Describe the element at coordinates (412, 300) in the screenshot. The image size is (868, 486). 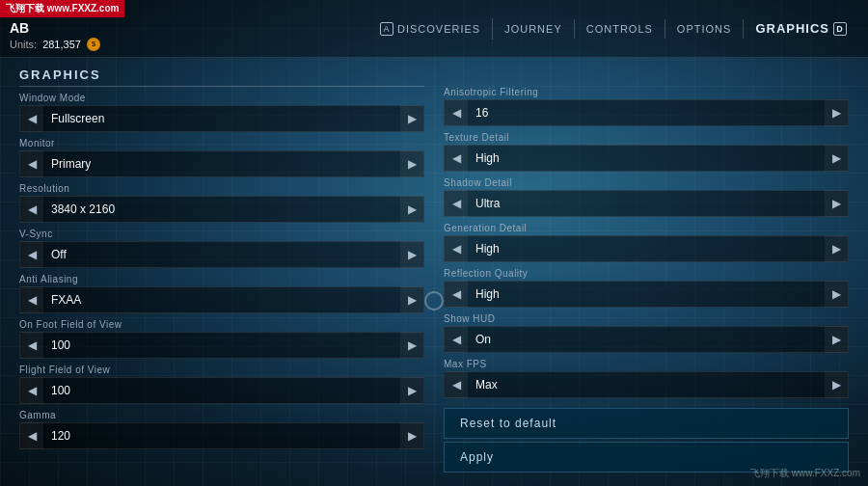
I see `arrow-right-antialiasing: ▶` at that location.